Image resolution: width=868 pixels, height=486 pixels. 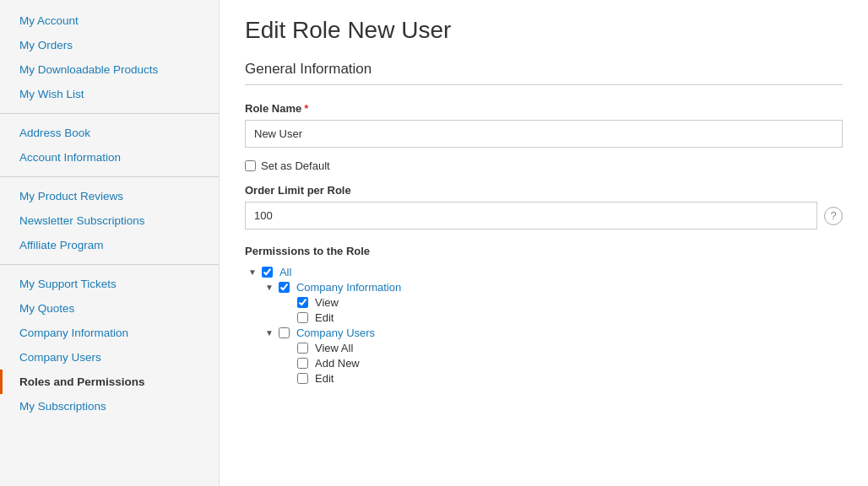 I want to click on sidebar-item-my-quotes: My Quotes, so click(x=110, y=309).